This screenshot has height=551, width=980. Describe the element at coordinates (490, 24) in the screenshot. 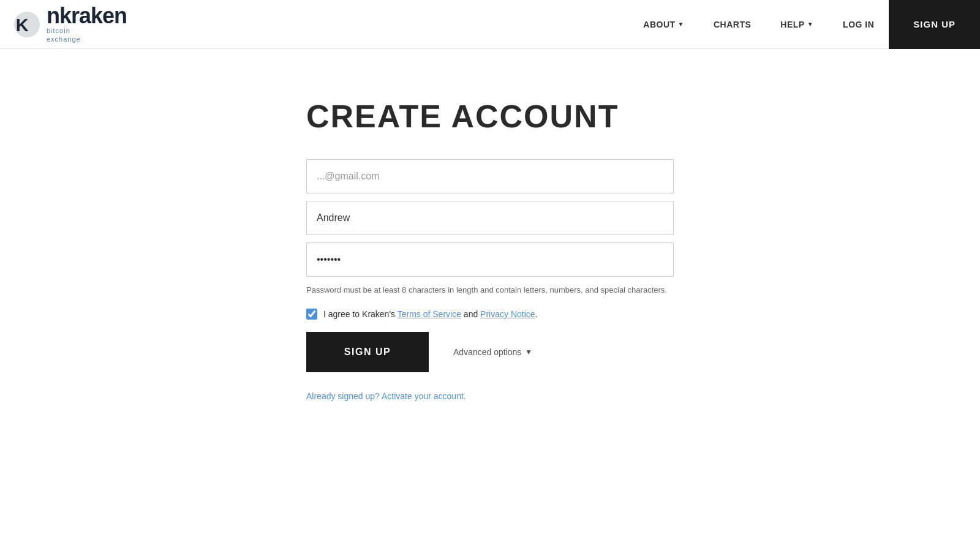

I see `site-header: K nkraken bitcoin exchange ABOUT ▼ CHART…` at that location.